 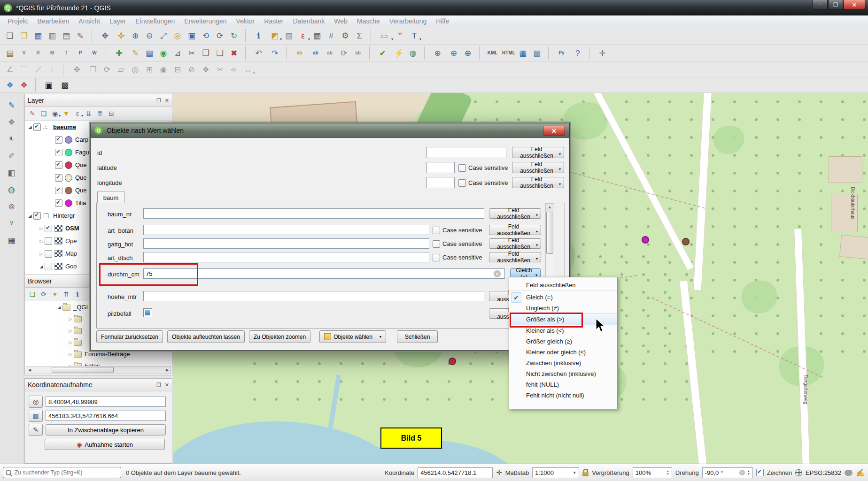 What do you see at coordinates (12, 122) in the screenshot?
I see `advanced-digitizing-button: ❖▾` at bounding box center [12, 122].